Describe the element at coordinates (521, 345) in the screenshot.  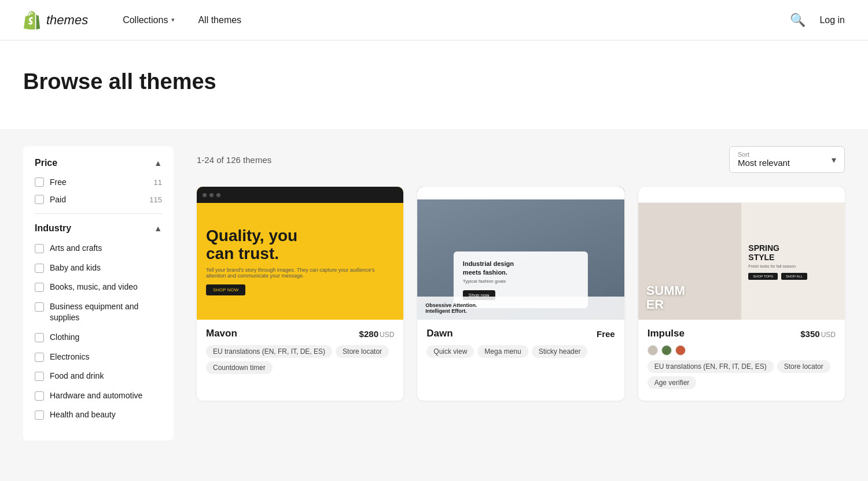
I see `dawn-info: Dawn Free Quick view Mega menu Sticky he…` at that location.